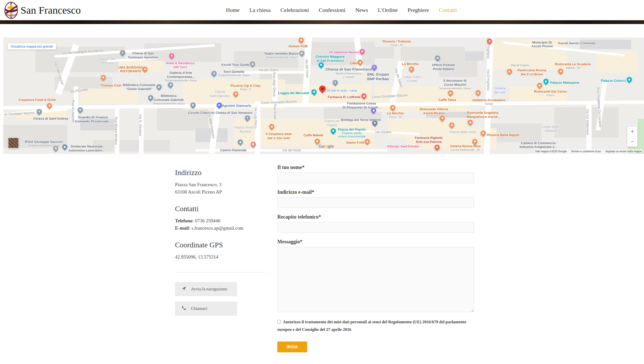 Image resolution: width=644 pixels, height=364 pixels. What do you see at coordinates (374, 67) in the screenshot?
I see `bnl-euro-pin-icon: €` at bounding box center [374, 67].